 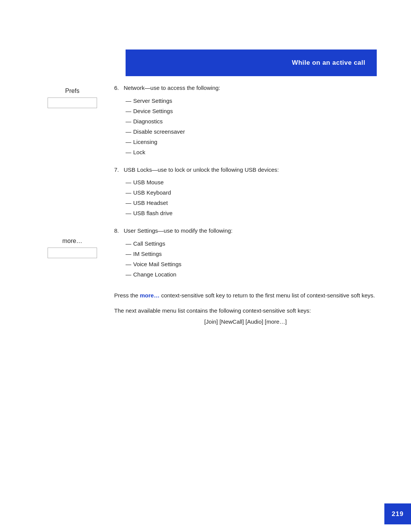 What do you see at coordinates (150, 296) in the screenshot?
I see `more-link: more…` at bounding box center [150, 296].